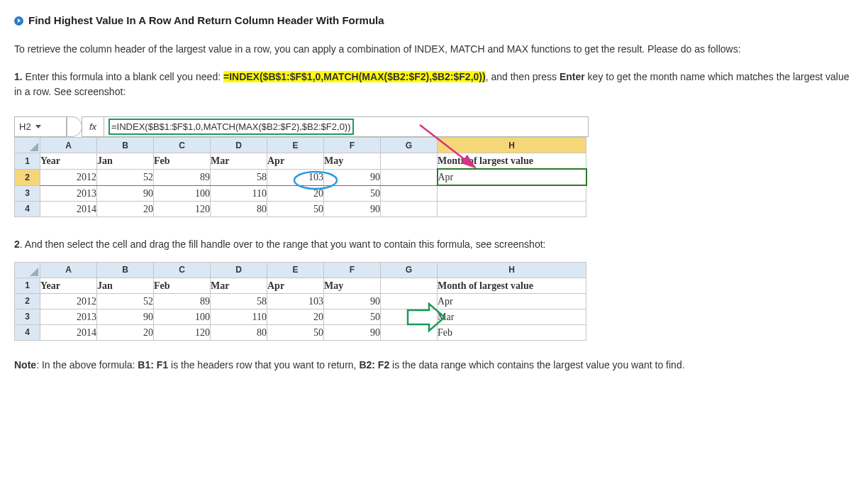 This screenshot has height=477, width=868. I want to click on cell-H4, so click(512, 209).